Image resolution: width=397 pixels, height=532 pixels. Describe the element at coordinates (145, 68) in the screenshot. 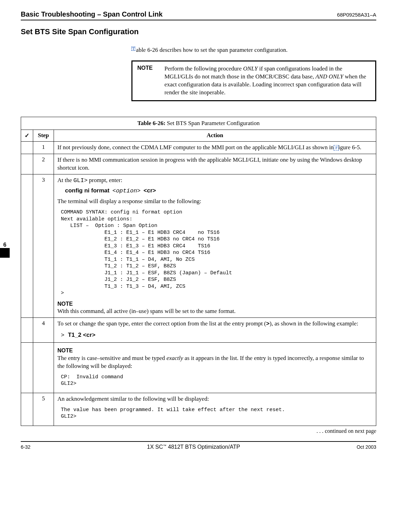

I see `note-label: NOTE` at that location.